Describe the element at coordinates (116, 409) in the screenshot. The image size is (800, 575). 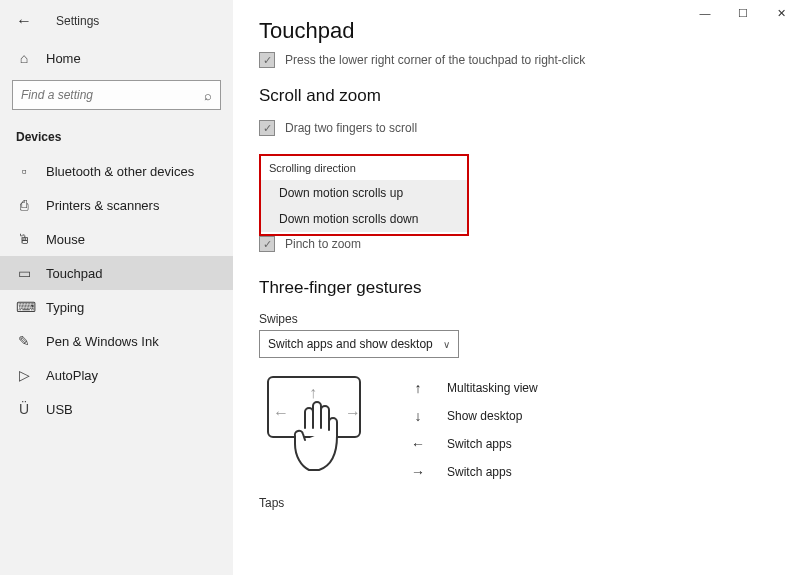
I see `sidebar-item-usb: Ü USB` at that location.